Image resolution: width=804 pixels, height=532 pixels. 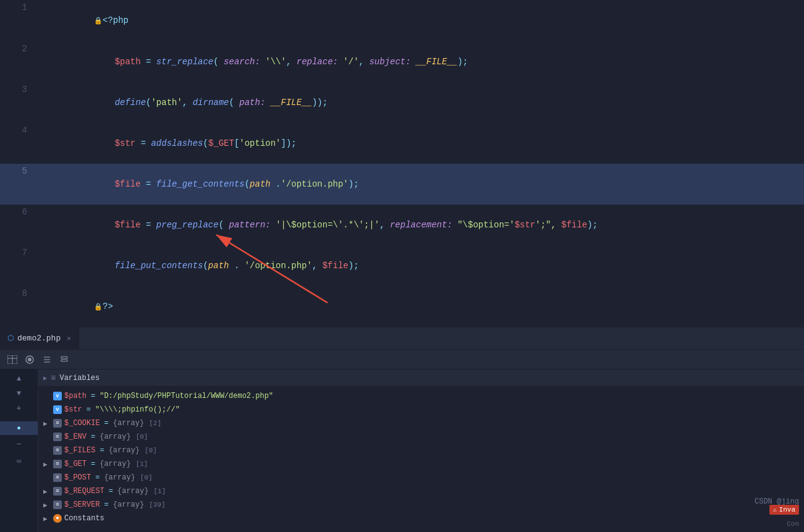 I want to click on plus-icon: +, so click(x=19, y=408).